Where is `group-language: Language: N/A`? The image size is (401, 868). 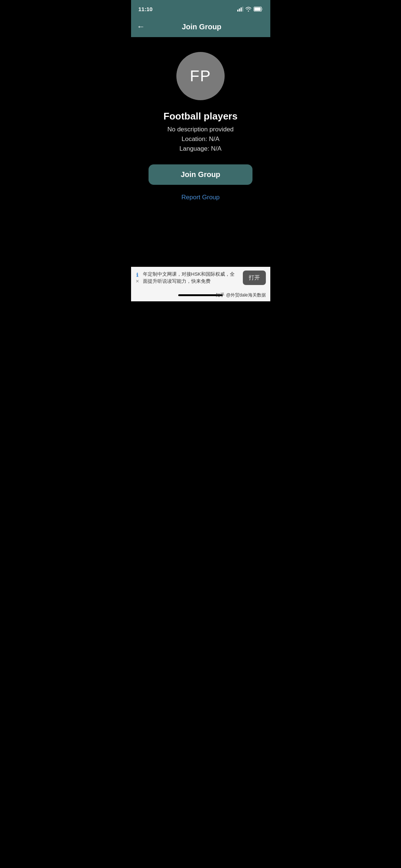 group-language: Language: N/A is located at coordinates (200, 149).